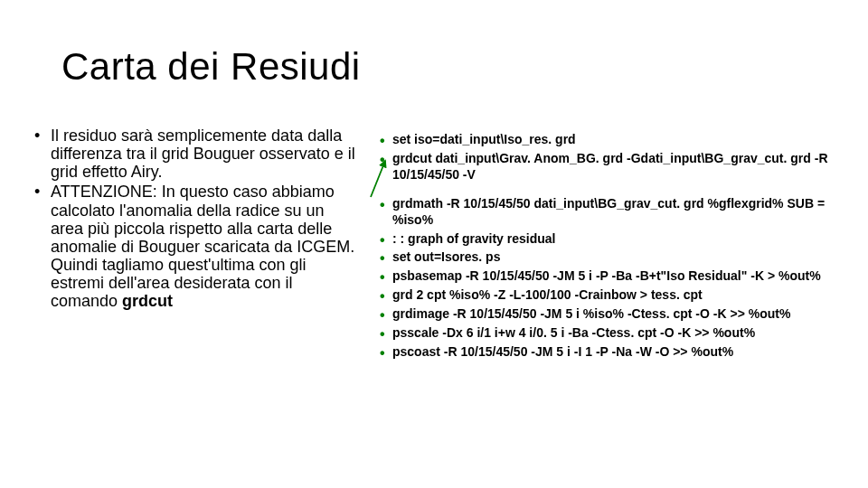  I want to click on code-7b: %iso% -Z -L-100/100 -Crainbow > tess. cp…, so click(576, 295).